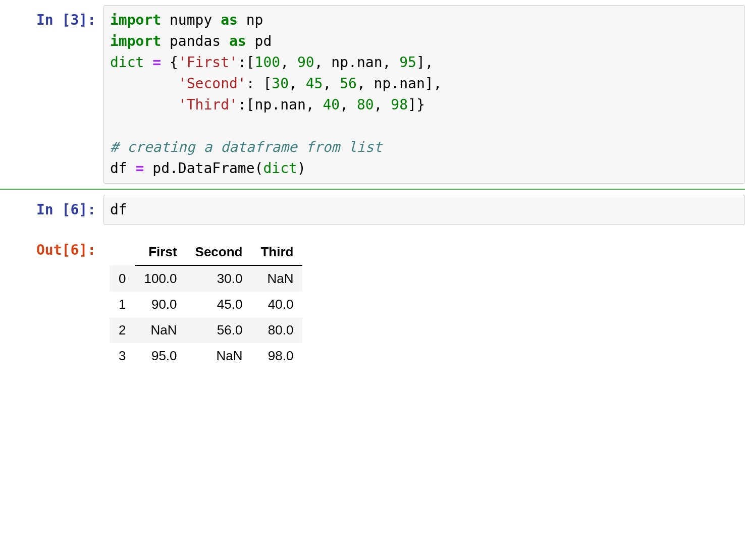 Image resolution: width=745 pixels, height=560 pixels. Describe the element at coordinates (348, 84) in the screenshot. I see `code-token: 56` at that location.